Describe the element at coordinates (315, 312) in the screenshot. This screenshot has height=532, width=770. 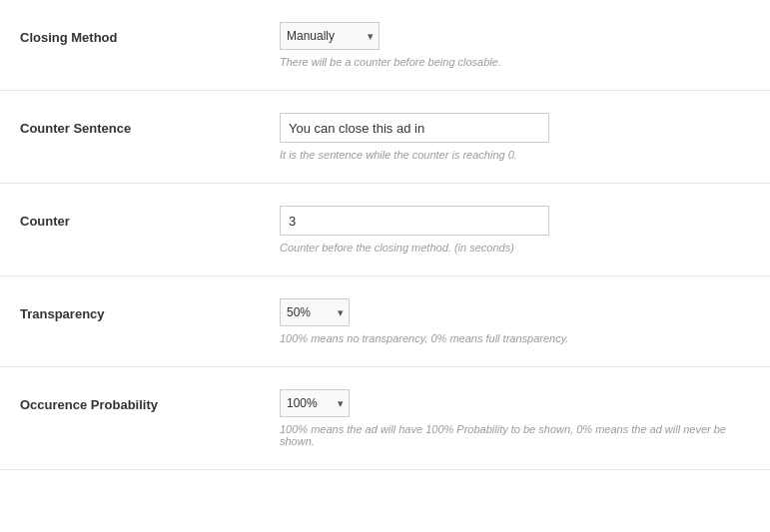
I see `select-transparency: 0%10%20%30%40%50%60%70%80%90%100%` at that location.